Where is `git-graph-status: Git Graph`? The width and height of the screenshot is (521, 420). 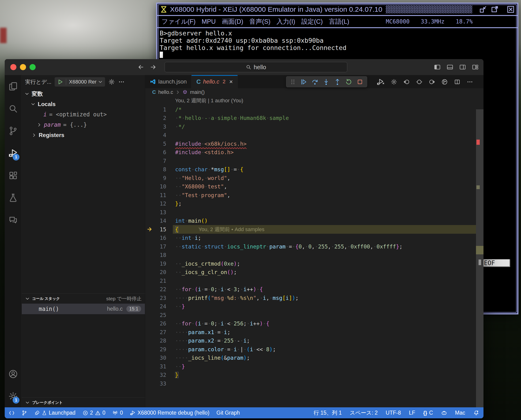
git-graph-status: Git Graph is located at coordinates (228, 413).